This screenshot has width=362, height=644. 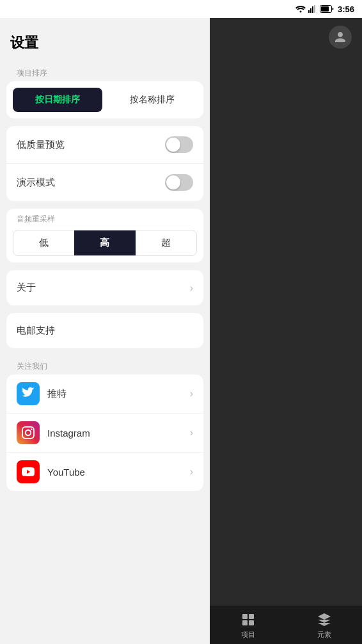 I want to click on demo-mode-toggle, so click(x=179, y=182).